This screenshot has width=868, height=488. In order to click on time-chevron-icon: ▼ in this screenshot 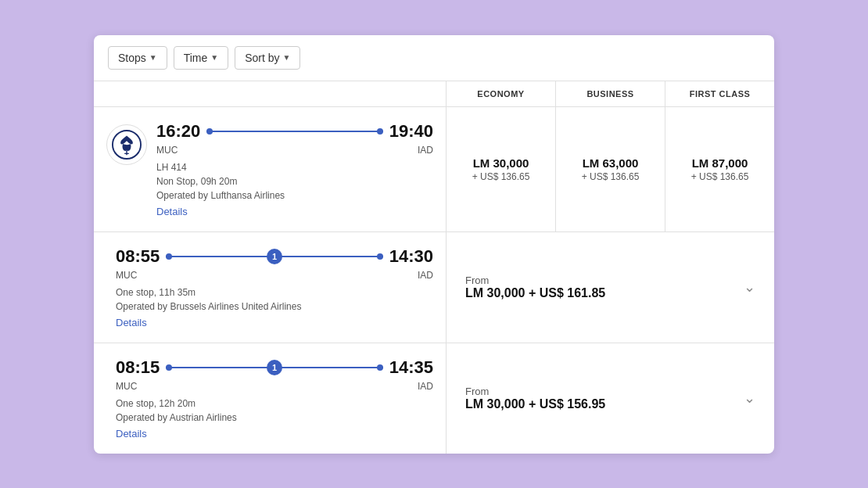, I will do `click(214, 58)`.